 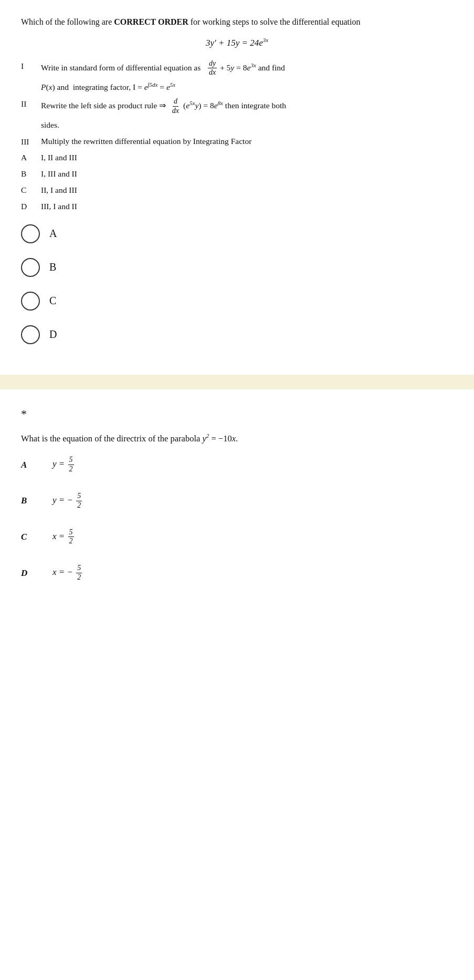 What do you see at coordinates (31, 207) in the screenshot?
I see `option-D-letter: D` at bounding box center [31, 207].